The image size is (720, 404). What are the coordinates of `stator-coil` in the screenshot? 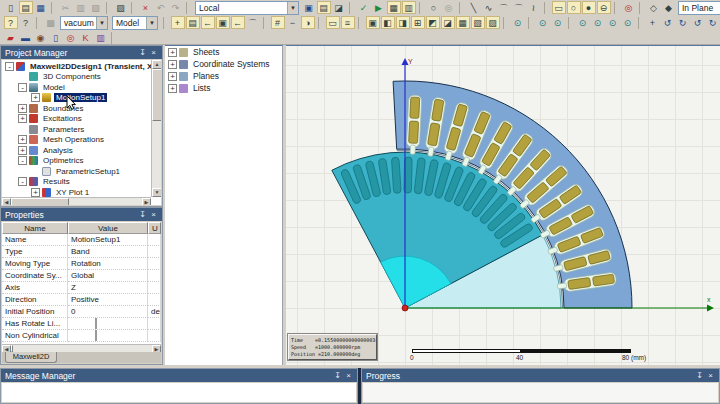 It's located at (415, 108).